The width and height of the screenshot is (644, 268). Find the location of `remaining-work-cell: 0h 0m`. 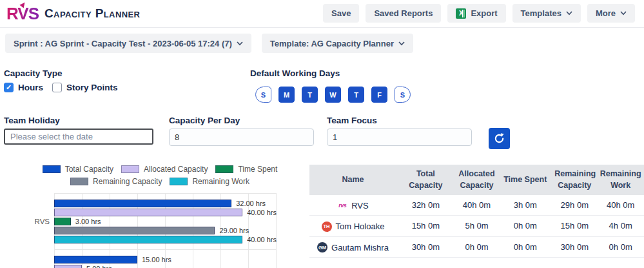

remaining-work-cell: 0h 0m is located at coordinates (620, 247).